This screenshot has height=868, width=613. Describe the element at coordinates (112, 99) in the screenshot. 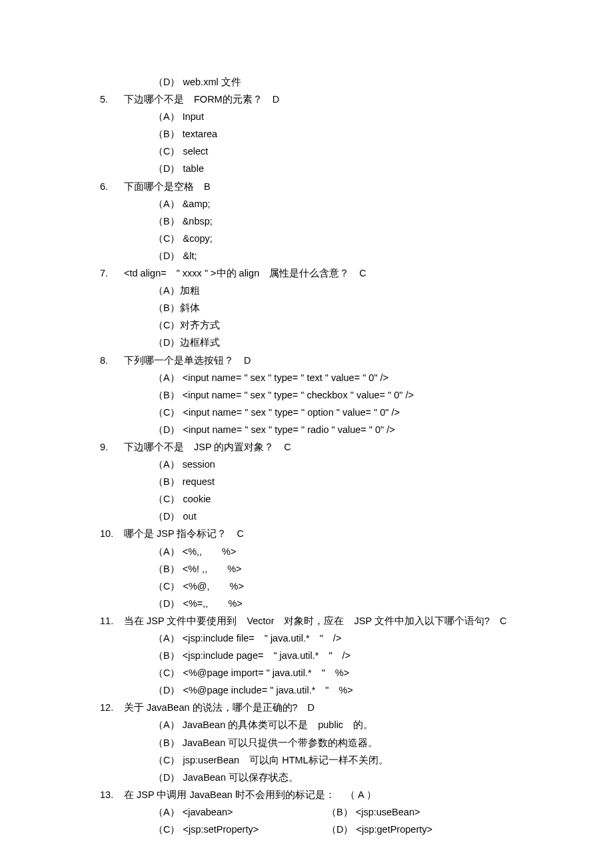

I see `question-number: 5.` at that location.